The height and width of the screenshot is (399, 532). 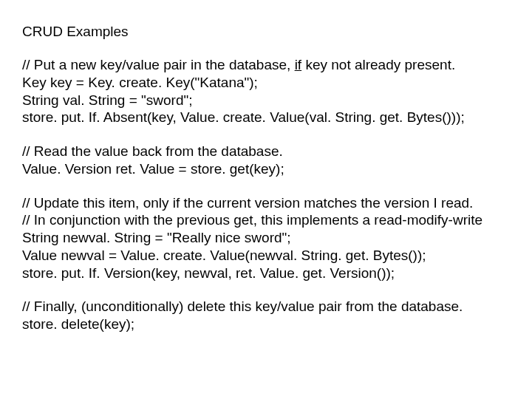 What do you see at coordinates (266, 169) in the screenshot?
I see `code-line: Value. Version ret. Value = store. get(k…` at bounding box center [266, 169].